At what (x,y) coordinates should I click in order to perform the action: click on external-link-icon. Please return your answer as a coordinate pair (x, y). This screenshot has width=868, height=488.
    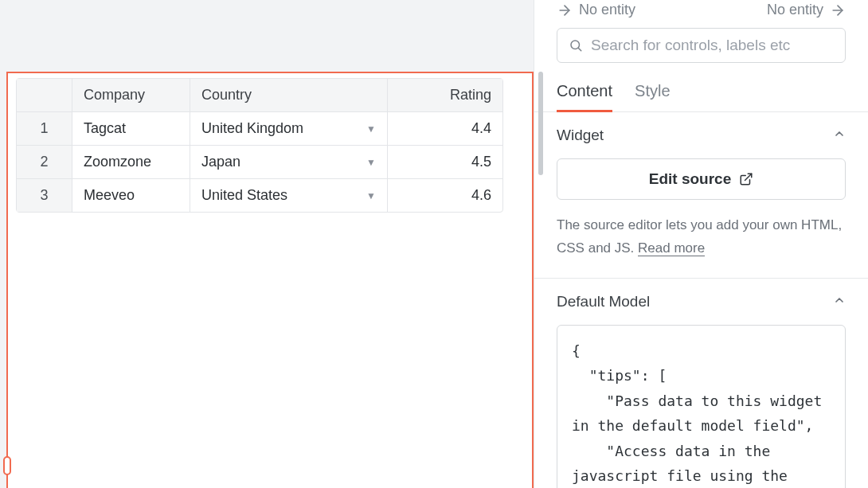
    Looking at the image, I should click on (746, 179).